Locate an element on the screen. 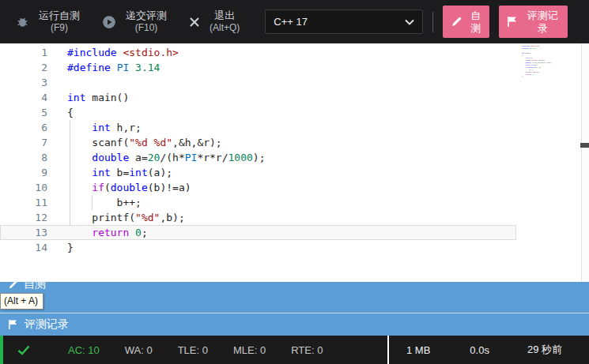  line-number: 12 is located at coordinates (24, 218).